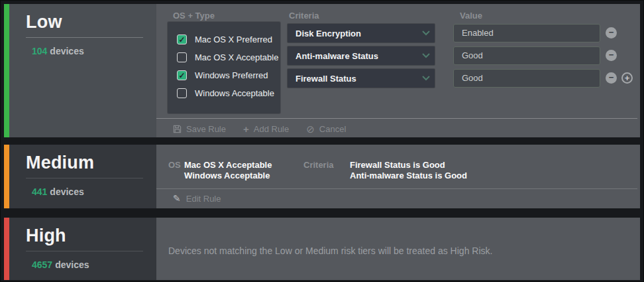 This screenshot has width=644, height=282. I want to click on edit-rule-button: ✎ Edit Rule, so click(197, 198).